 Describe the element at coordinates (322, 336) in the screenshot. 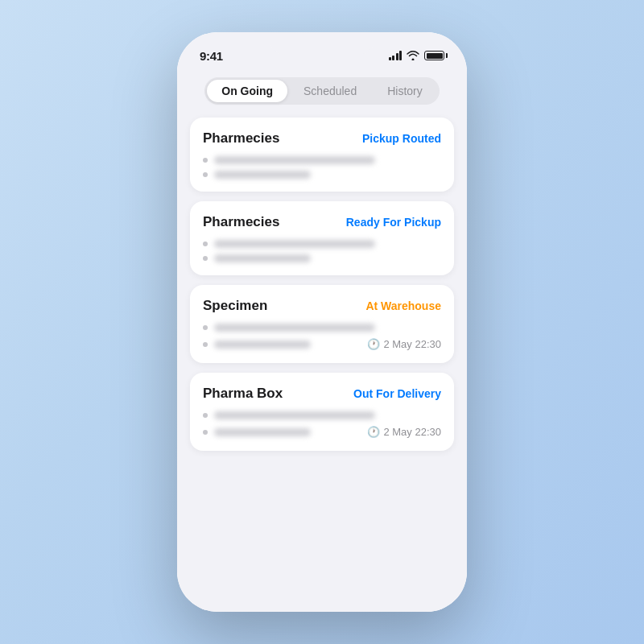

I see `card-lines-3: 🕐 2 May 22:30` at that location.